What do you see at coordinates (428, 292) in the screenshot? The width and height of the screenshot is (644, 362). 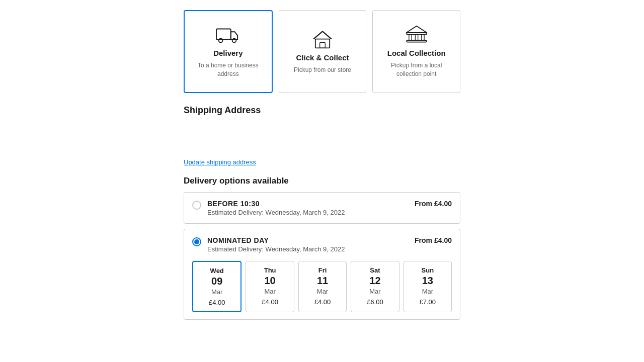 I see `date-month-sun: Mar` at bounding box center [428, 292].